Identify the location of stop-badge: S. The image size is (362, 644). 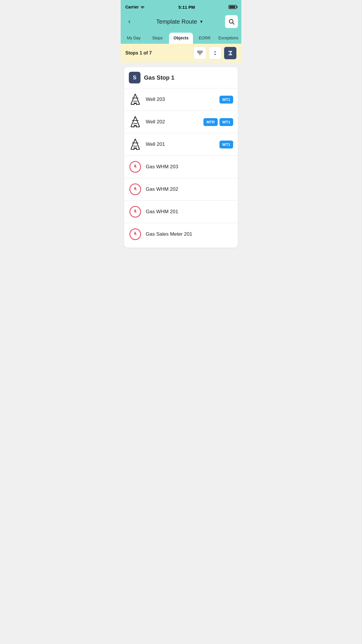
(135, 78).